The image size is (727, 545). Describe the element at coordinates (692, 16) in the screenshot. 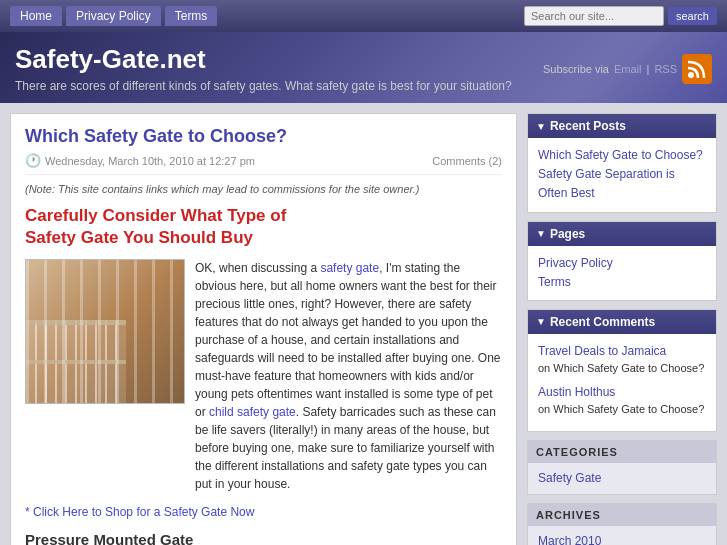

I see `search-button: search` at that location.